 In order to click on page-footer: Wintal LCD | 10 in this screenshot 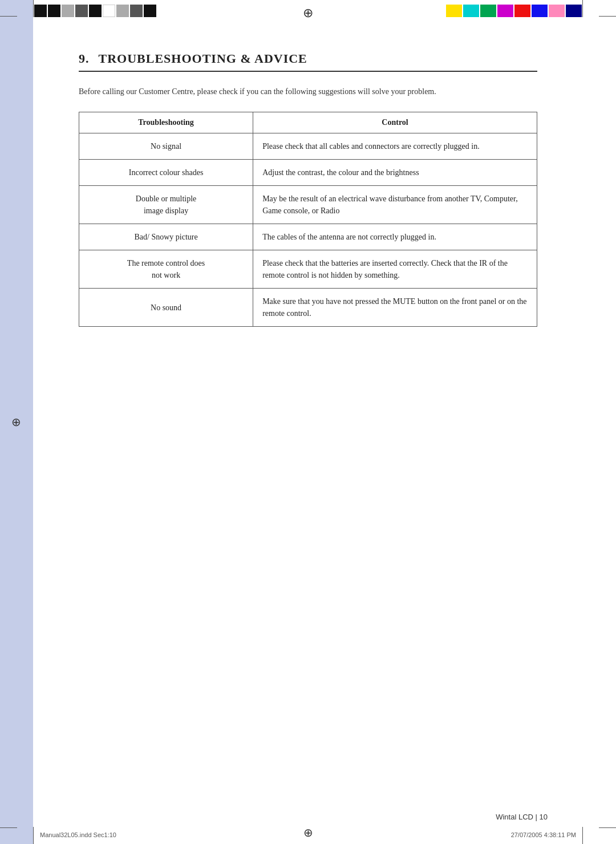, I will do `click(521, 817)`.